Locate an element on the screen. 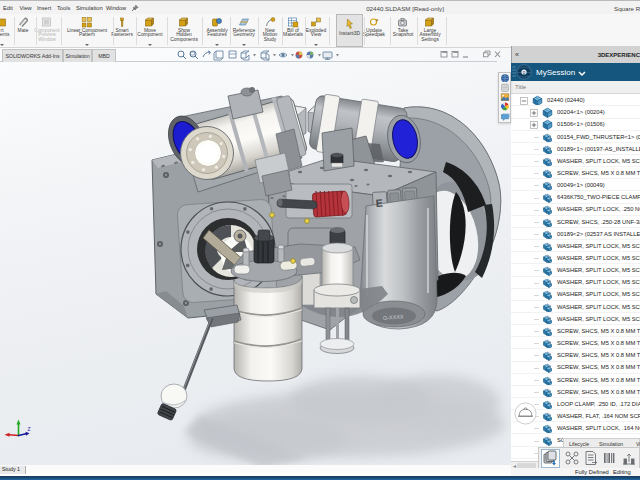 Image resolution: width=640 pixels, height=480 pixels. svg-text: E is located at coordinates (379, 203).